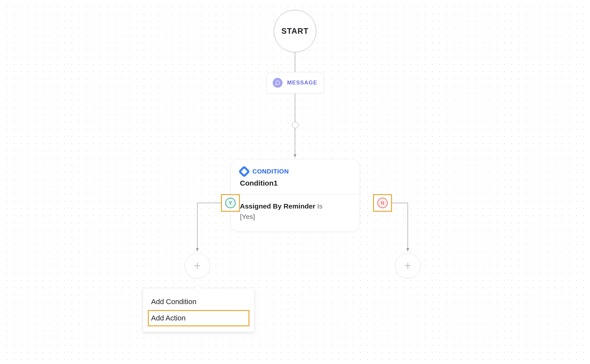 Image resolution: width=590 pixels, height=364 pixels. I want to click on yes-badge-letter: Y, so click(230, 203).